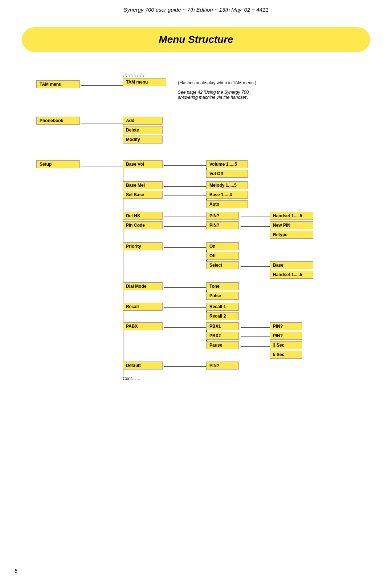 Image resolution: width=392 pixels, height=581 pixels. I want to click on on-box: On, so click(222, 246).